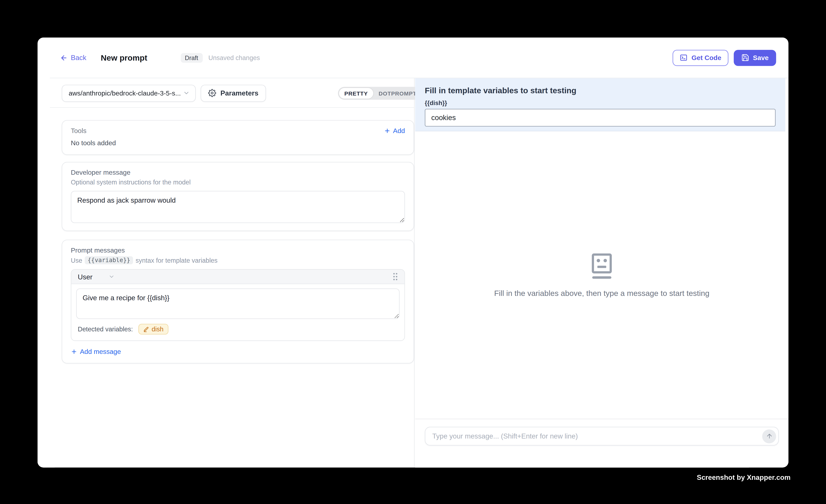  What do you see at coordinates (125, 93) in the screenshot?
I see `model-selector-value: aws/anthropic/bedrock-claude-3-5-s...` at bounding box center [125, 93].